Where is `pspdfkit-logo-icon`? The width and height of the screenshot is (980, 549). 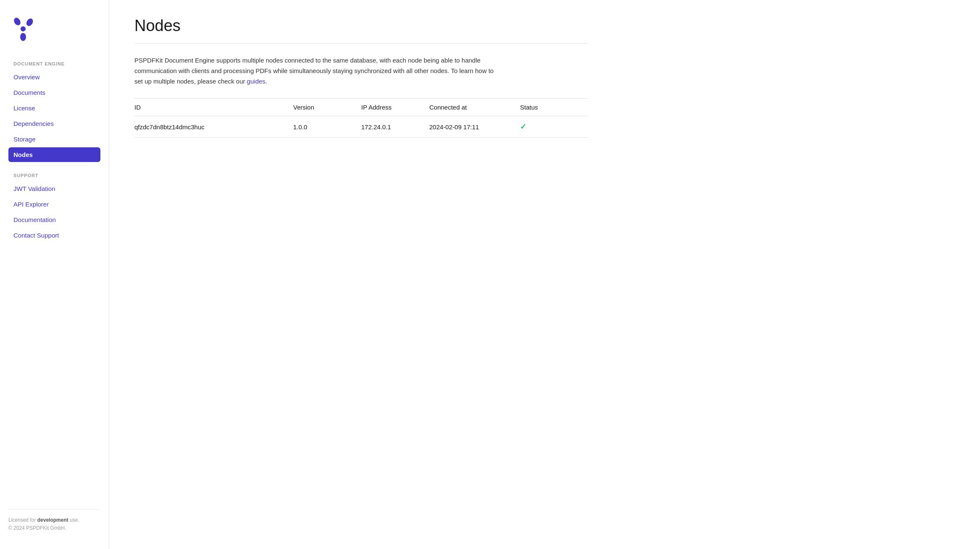 pspdfkit-logo-icon is located at coordinates (23, 28).